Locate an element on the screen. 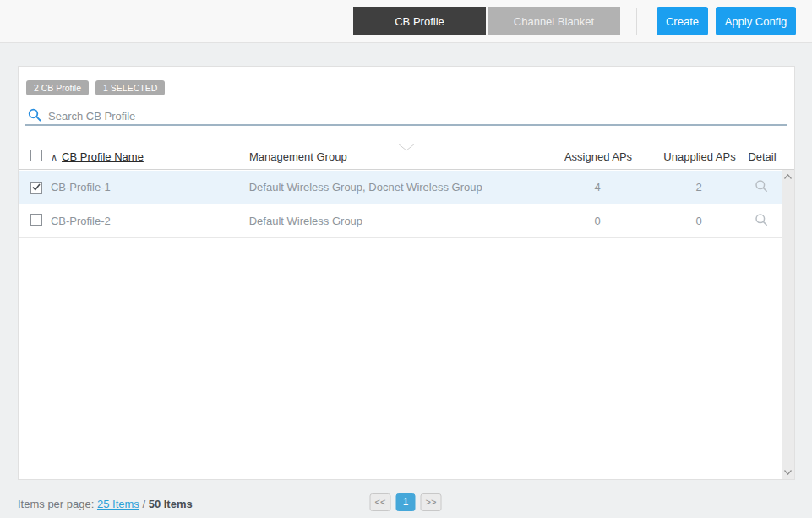 The image size is (812, 518). row-checkbox is located at coordinates (36, 220).